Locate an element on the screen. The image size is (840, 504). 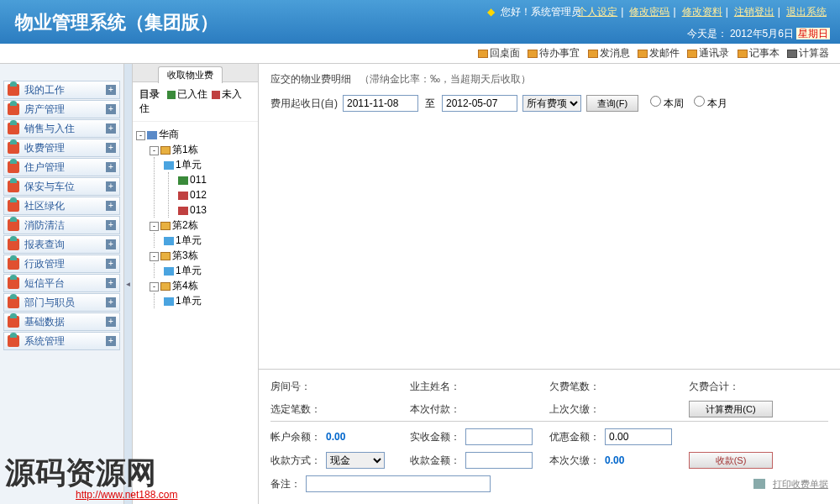
greeting-icon: ◆ is located at coordinates (491, 12).